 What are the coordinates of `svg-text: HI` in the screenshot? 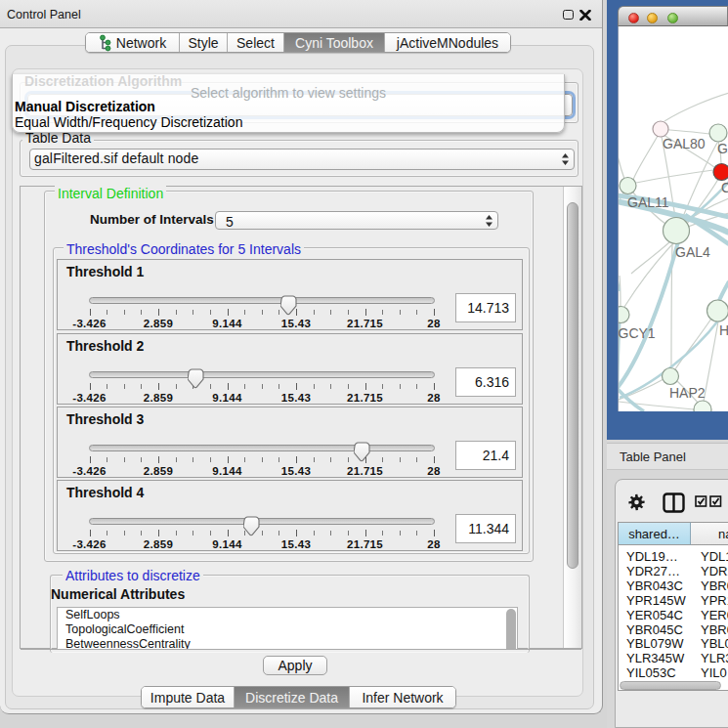 It's located at (723, 330).